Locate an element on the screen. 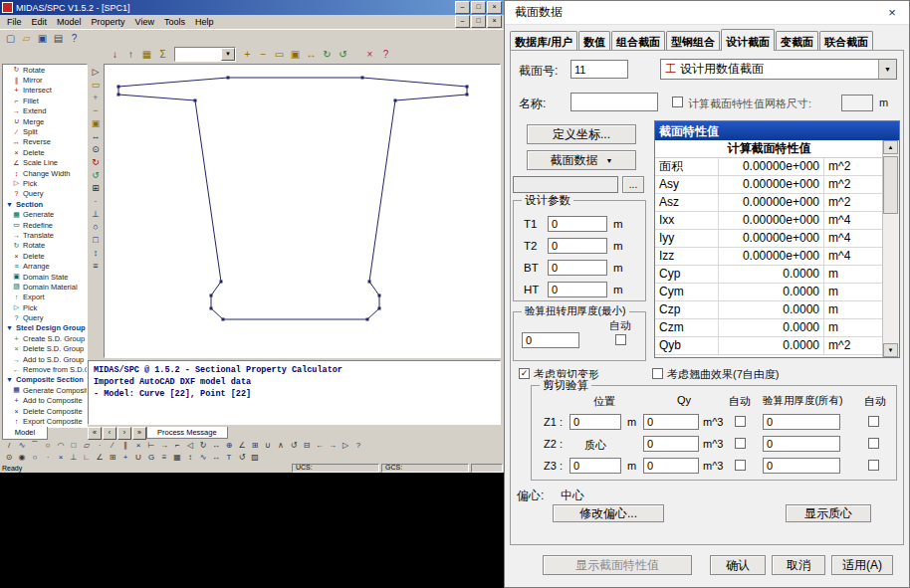  tree-item-domain-material: ▨Domain Material is located at coordinates (45, 287).